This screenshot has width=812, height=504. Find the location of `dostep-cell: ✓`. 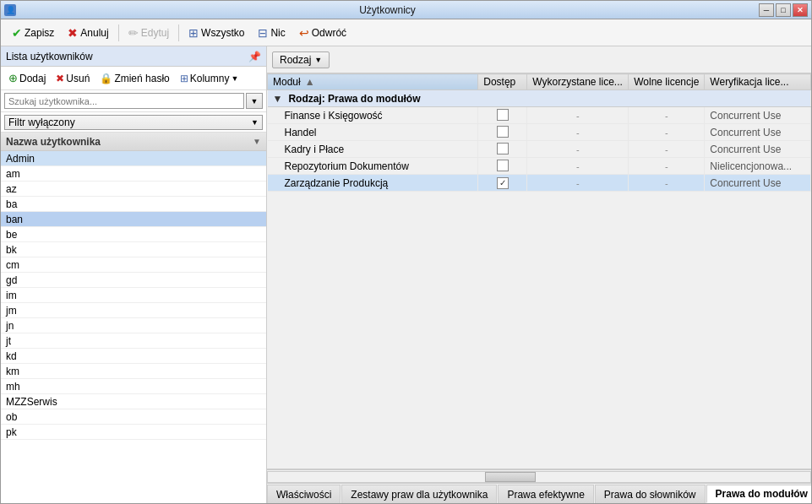

dostep-cell: ✓ is located at coordinates (503, 183).